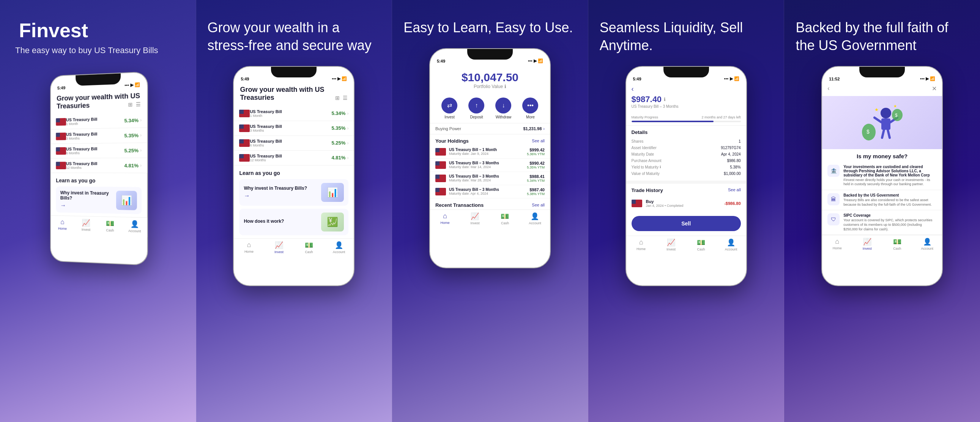 This screenshot has height=422, width=980. What do you see at coordinates (882, 155) in the screenshot?
I see `safety-title: Is my money safe?` at bounding box center [882, 155].